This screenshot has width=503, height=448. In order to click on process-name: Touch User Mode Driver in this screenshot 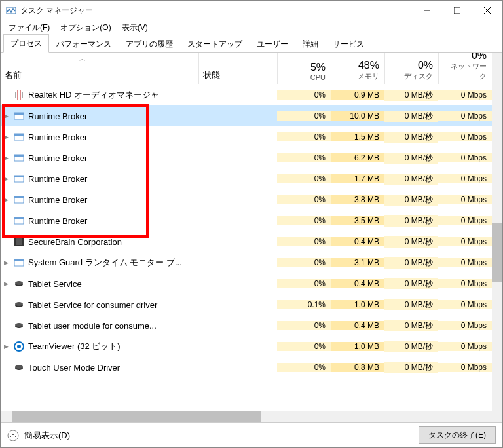, I will do `click(113, 368)`.